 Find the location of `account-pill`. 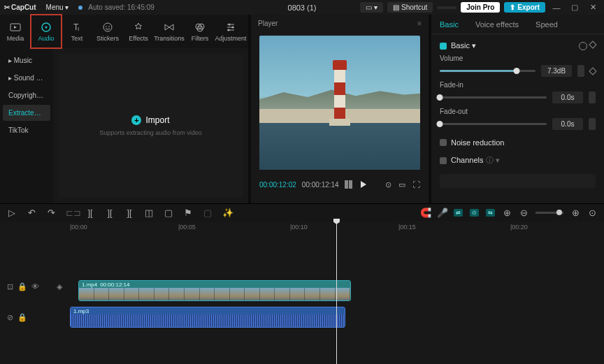

account-pill is located at coordinates (447, 8).